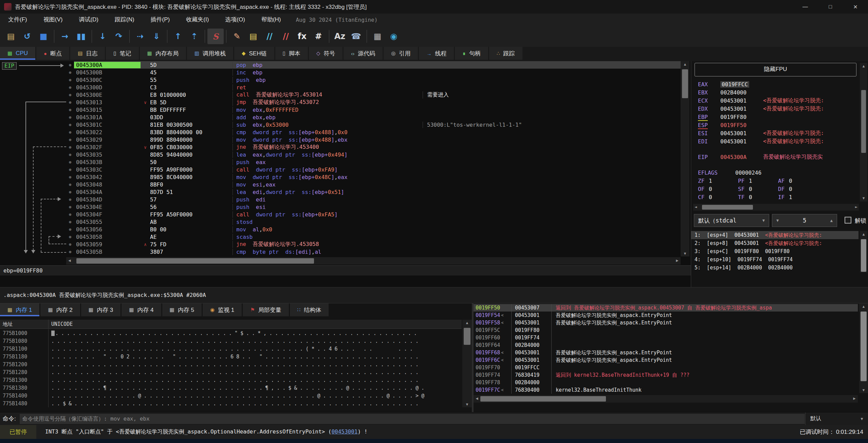 This screenshot has width=868, height=443. Describe the element at coordinates (373, 125) in the screenshot. I see `disasm-row: ●0045301C81EB 00300500sub ebx,0x53000530…` at that location.